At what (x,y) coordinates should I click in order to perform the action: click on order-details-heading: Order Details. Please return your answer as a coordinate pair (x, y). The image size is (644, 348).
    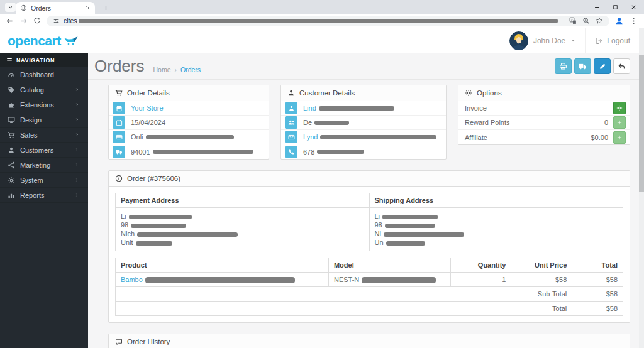
    Looking at the image, I should click on (189, 93).